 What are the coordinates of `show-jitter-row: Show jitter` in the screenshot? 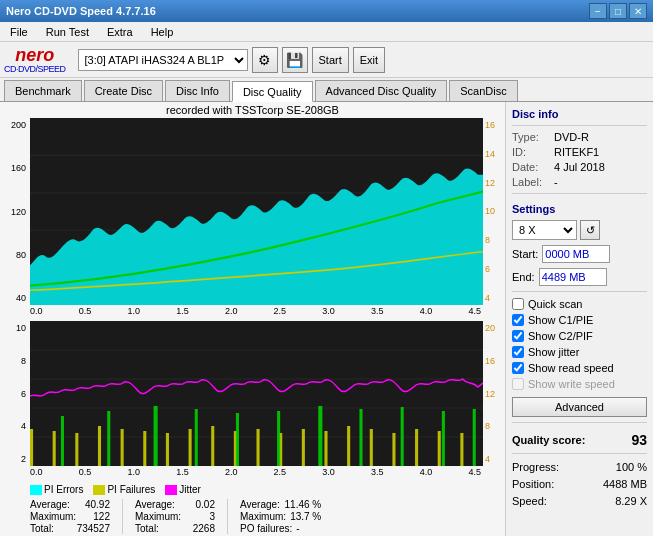 It's located at (580, 352).